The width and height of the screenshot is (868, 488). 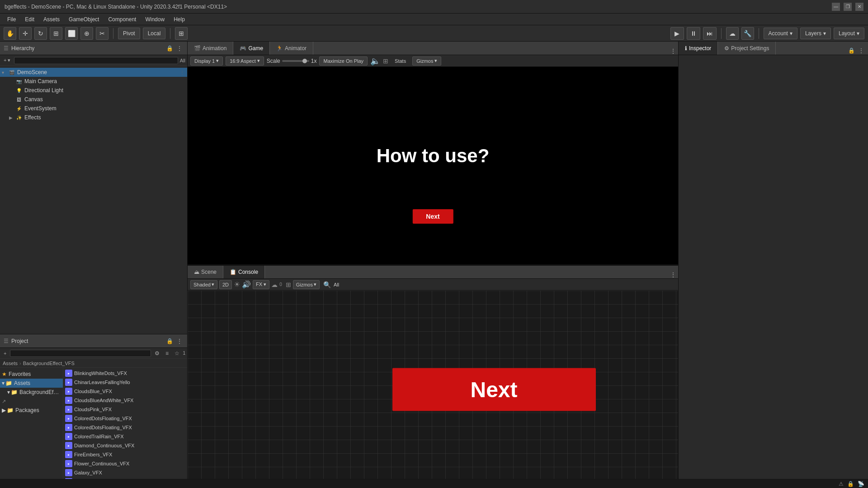 I want to click on aspect-dropdown: 16:9 Aspect ▾, so click(x=245, y=61).